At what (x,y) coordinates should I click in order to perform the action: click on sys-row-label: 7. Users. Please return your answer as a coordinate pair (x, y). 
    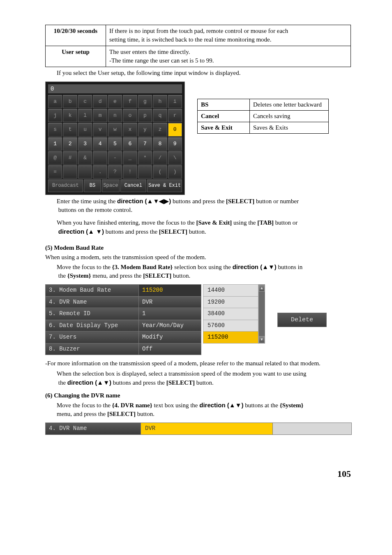
    Looking at the image, I should click on (92, 337).